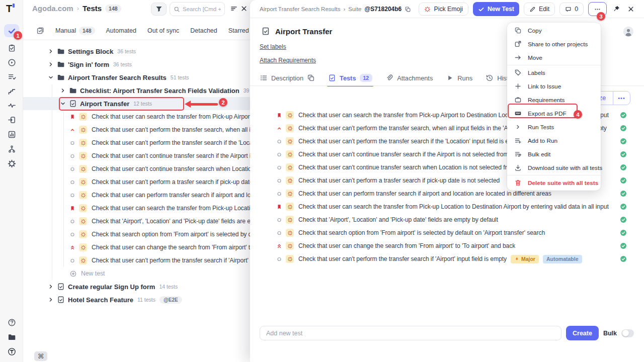  Describe the element at coordinates (443, 9) in the screenshot. I see `pick-emoji-button: Pick Emoji` at that location.